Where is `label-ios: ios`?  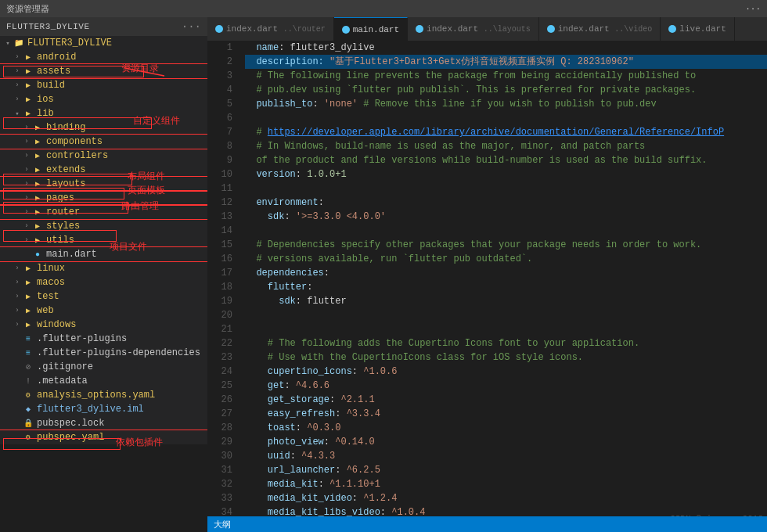
label-ios: ios is located at coordinates (45, 99).